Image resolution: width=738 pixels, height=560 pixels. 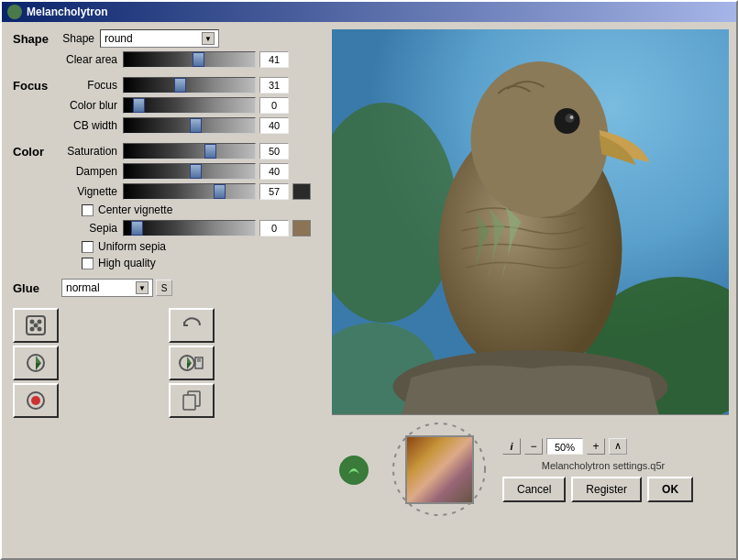 What do you see at coordinates (33, 288) in the screenshot?
I see `glue-section-label: Glue` at bounding box center [33, 288].